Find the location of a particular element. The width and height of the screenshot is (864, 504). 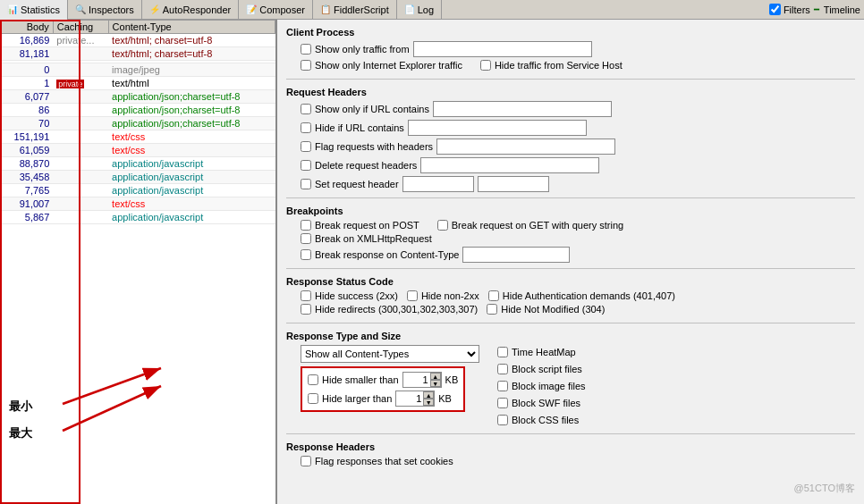

cell-content-type: text/html; charset=utf-8 is located at coordinates (191, 41).